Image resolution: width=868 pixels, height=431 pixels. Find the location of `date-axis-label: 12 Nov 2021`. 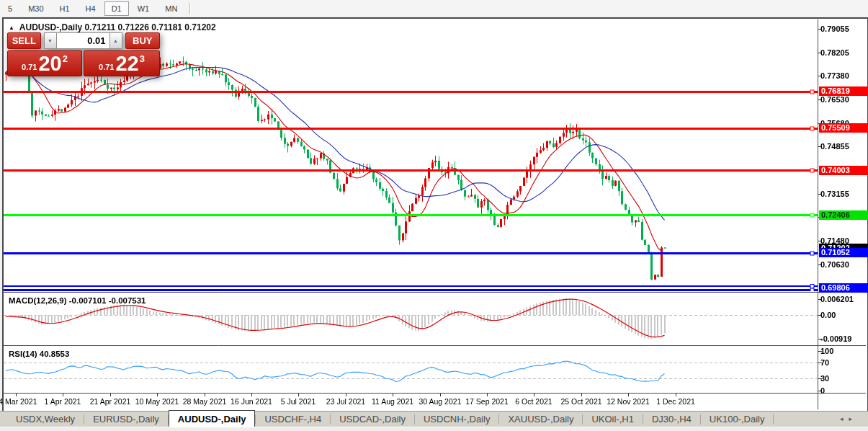

date-axis-label: 12 Nov 2021 is located at coordinates (628, 401).